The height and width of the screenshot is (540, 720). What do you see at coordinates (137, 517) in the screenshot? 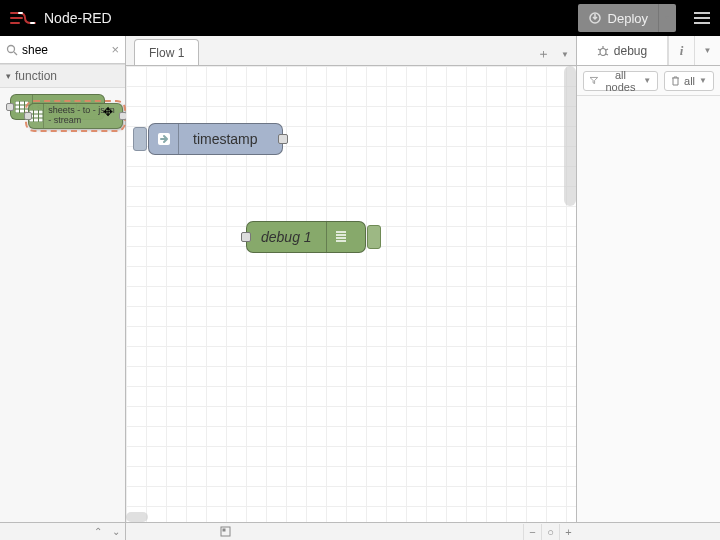
I see `horizontal-scrollbar` at bounding box center [137, 517].